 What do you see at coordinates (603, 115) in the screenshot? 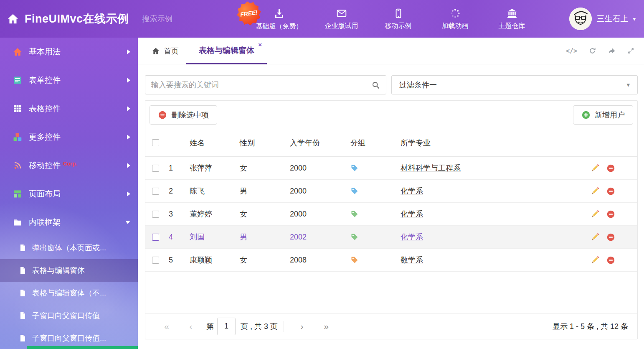
I see `add-user-button: 新增用户` at bounding box center [603, 115].